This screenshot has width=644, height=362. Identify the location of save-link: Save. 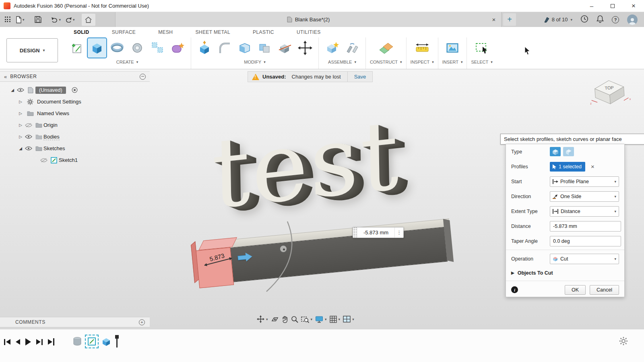
(360, 77).